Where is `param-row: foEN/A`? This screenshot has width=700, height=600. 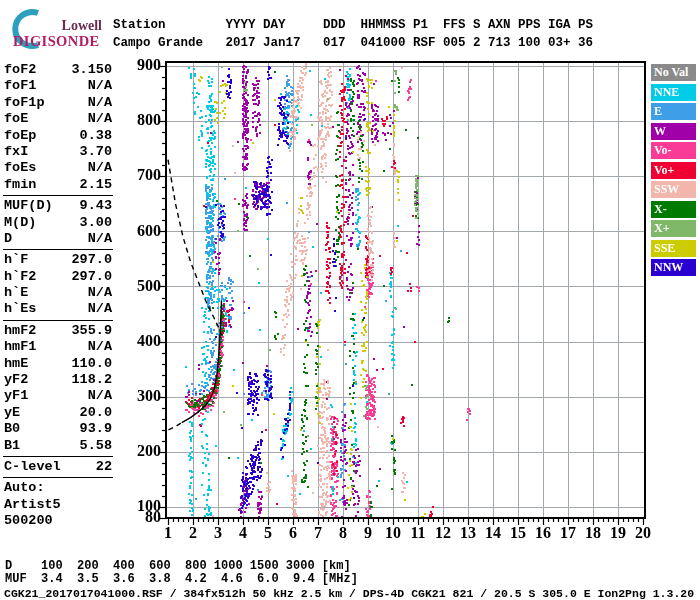
param-row: foEN/A is located at coordinates (58, 119).